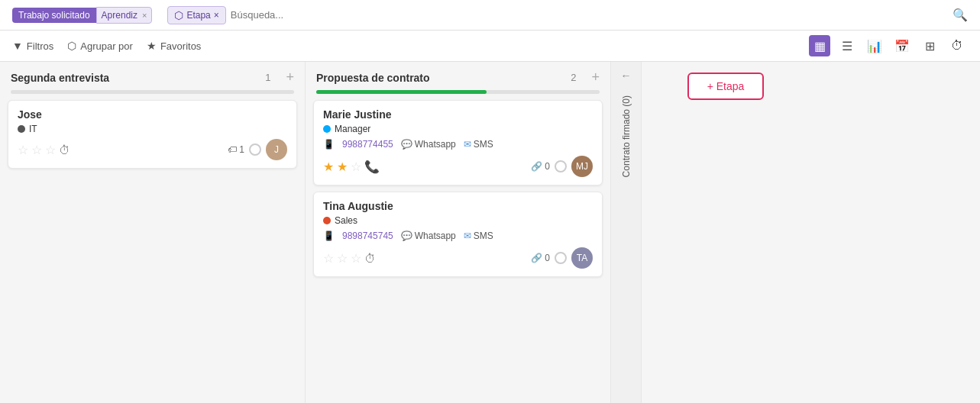  I want to click on sms-link-tina: ✉ SMS, so click(478, 236).